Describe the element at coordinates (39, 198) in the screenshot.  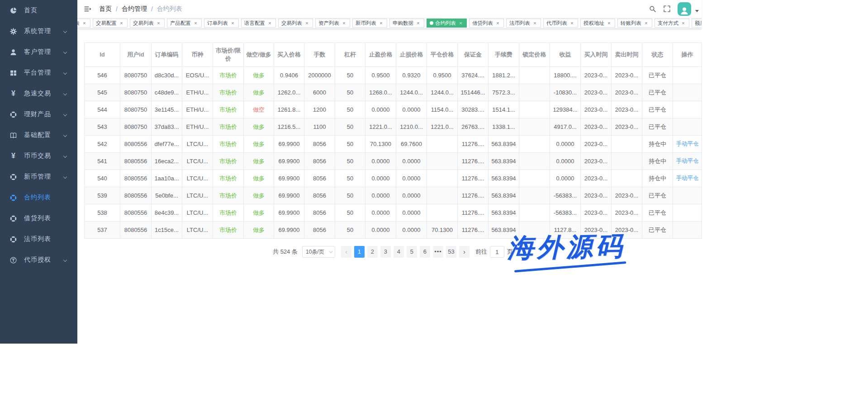
I see `sidebar-item: 合约列表` at that location.